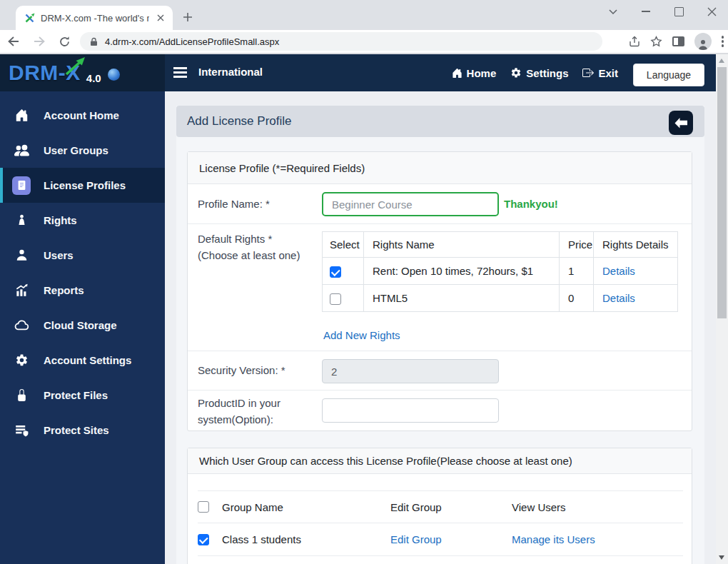 Image resolution: width=728 pixels, height=564 pixels. What do you see at coordinates (440, 121) in the screenshot?
I see `page-titlebar: Add License Profile` at bounding box center [440, 121].